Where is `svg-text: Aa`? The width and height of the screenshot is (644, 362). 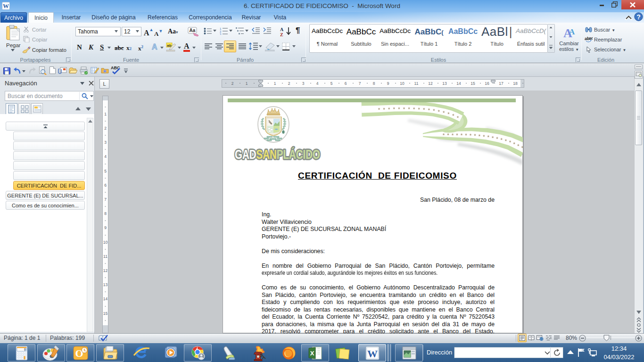 svg-text: Aa is located at coordinates (192, 30).